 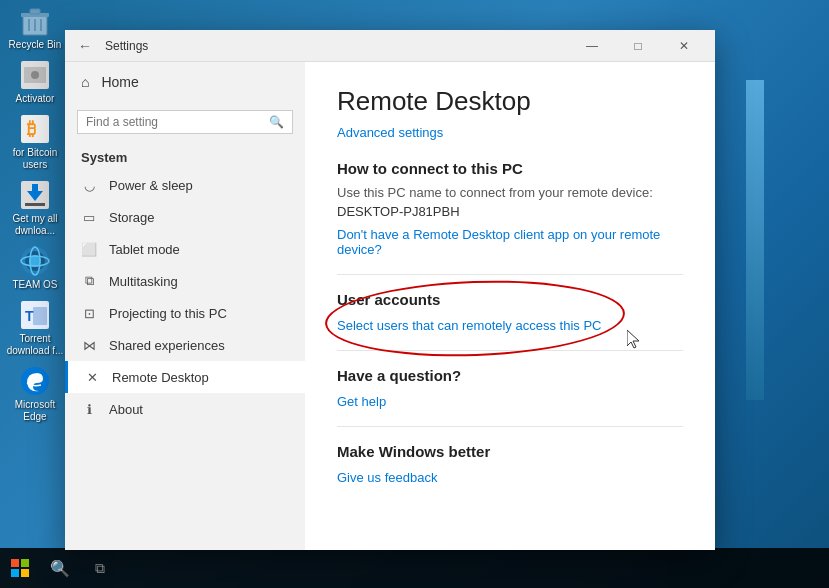 What do you see at coordinates (35, 328) in the screenshot?
I see `torrent-icon: T Torrent download f...` at bounding box center [35, 328].